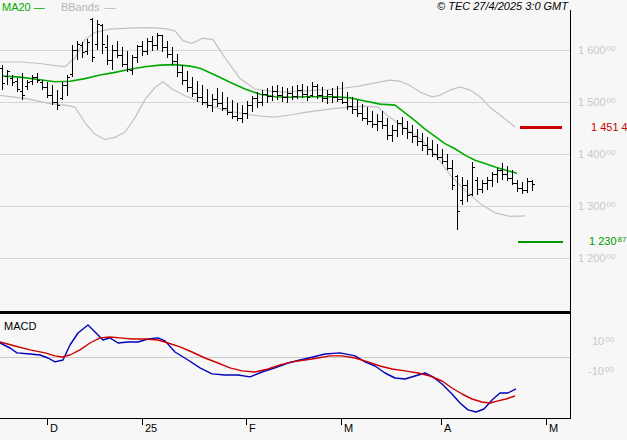 The width and height of the screenshot is (627, 440). I want to click on price-axis-label-1500: 1 50000, so click(596, 103).